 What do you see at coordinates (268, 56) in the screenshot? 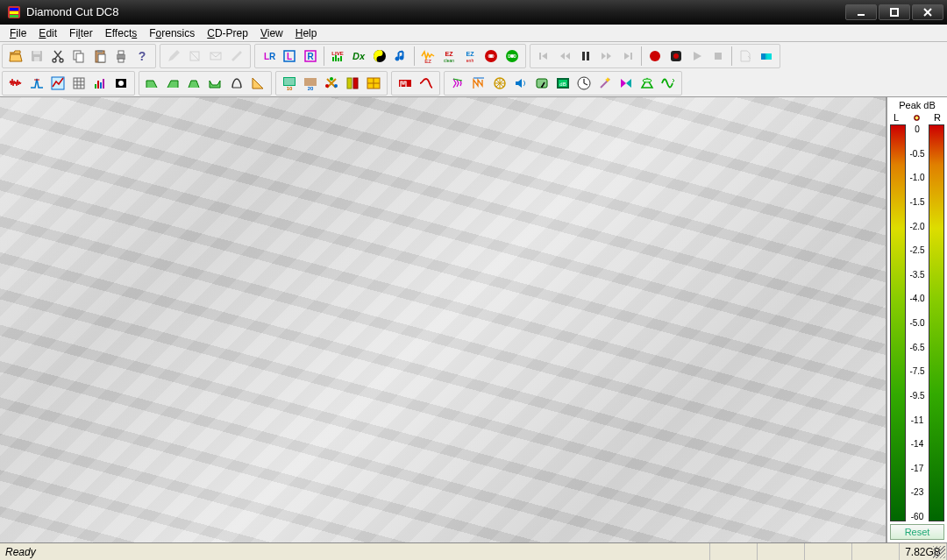
I see `lr-button: LR` at bounding box center [268, 56].